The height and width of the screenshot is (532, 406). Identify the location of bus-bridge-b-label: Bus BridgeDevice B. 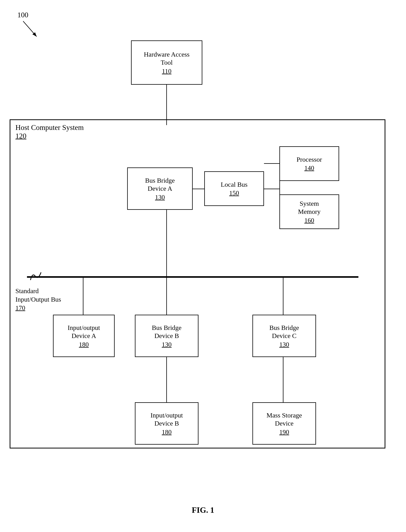
(167, 332).